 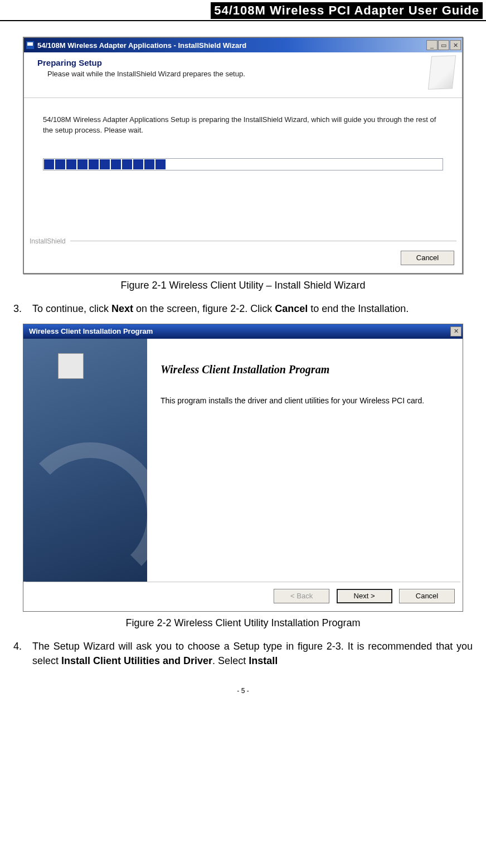 I want to click on installer-disk-icon, so click(x=71, y=366).